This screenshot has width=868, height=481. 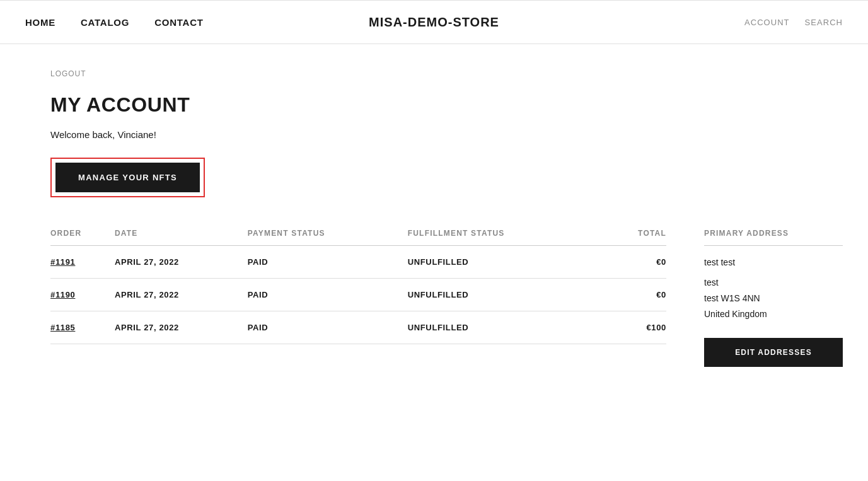 I want to click on order-number-cell: #1190, so click(x=83, y=295).